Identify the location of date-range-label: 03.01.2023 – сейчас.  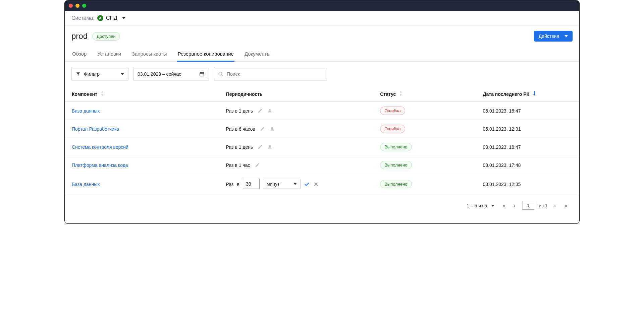
(159, 74).